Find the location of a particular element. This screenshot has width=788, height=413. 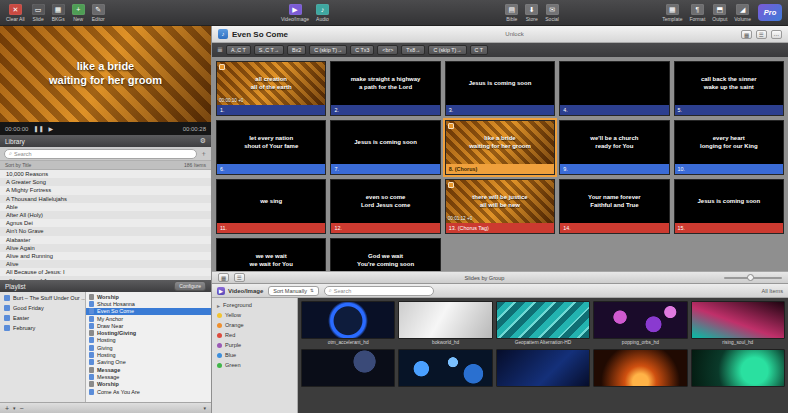

library-list-item: A Greater Song is located at coordinates (106, 182).